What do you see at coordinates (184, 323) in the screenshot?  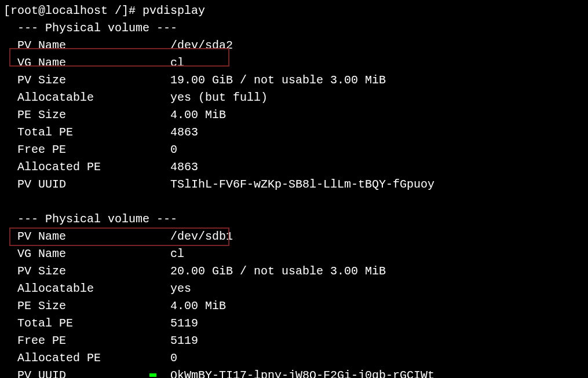 I see `total-pe-value: 5119` at bounding box center [184, 323].